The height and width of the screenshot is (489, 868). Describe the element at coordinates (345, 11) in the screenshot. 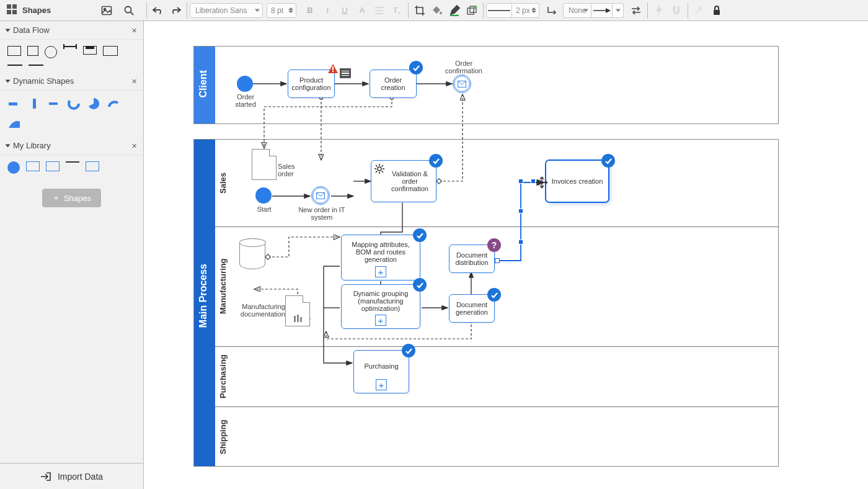

I see `underline-button: U` at that location.